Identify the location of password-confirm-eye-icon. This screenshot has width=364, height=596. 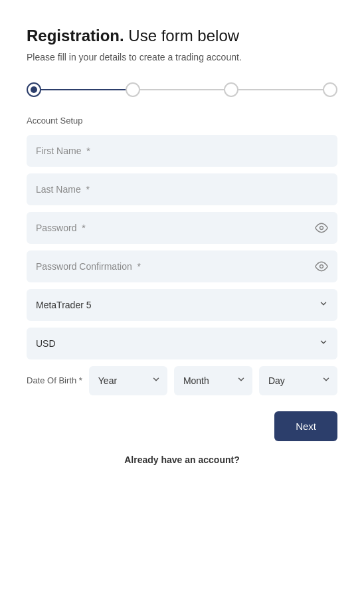
(321, 266).